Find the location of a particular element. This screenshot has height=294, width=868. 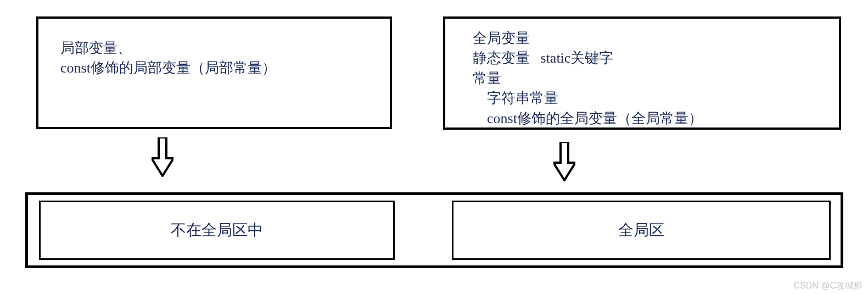

text-line: 全局变量 is located at coordinates (642, 38).